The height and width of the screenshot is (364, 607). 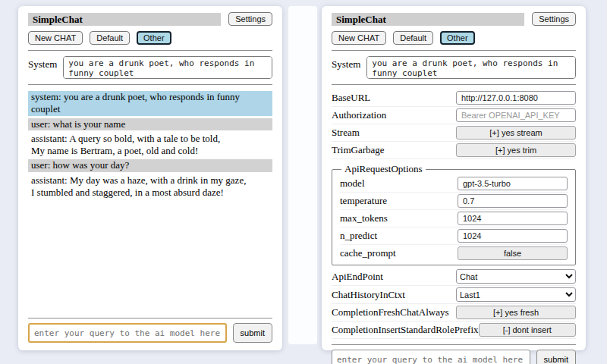 I want to click on setting-label: Stream, so click(x=346, y=133).